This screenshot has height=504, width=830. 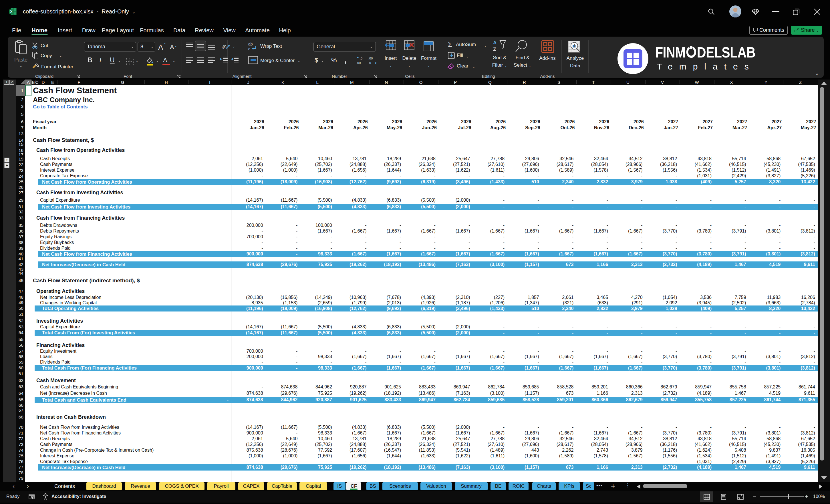 What do you see at coordinates (495, 43) in the screenshot?
I see `svg-text: A` at bounding box center [495, 43].